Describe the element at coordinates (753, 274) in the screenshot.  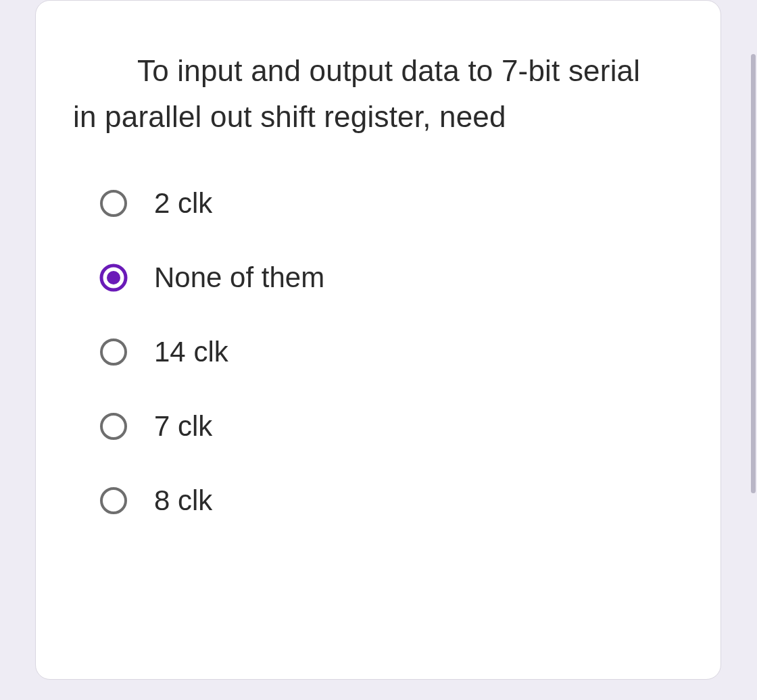
I see `scrollbar-thumb` at that location.